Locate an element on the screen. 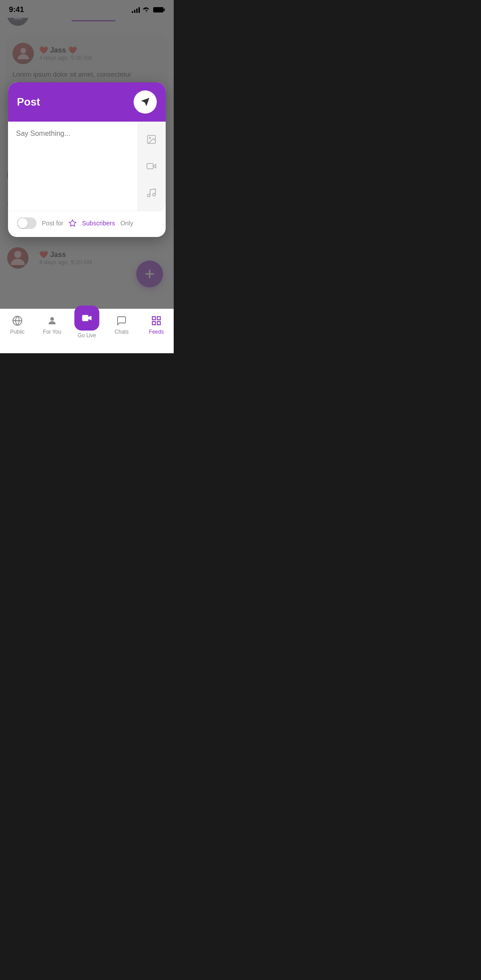 Image resolution: width=481 pixels, height=980 pixels. public-nav-label: Public is located at coordinates (18, 332).